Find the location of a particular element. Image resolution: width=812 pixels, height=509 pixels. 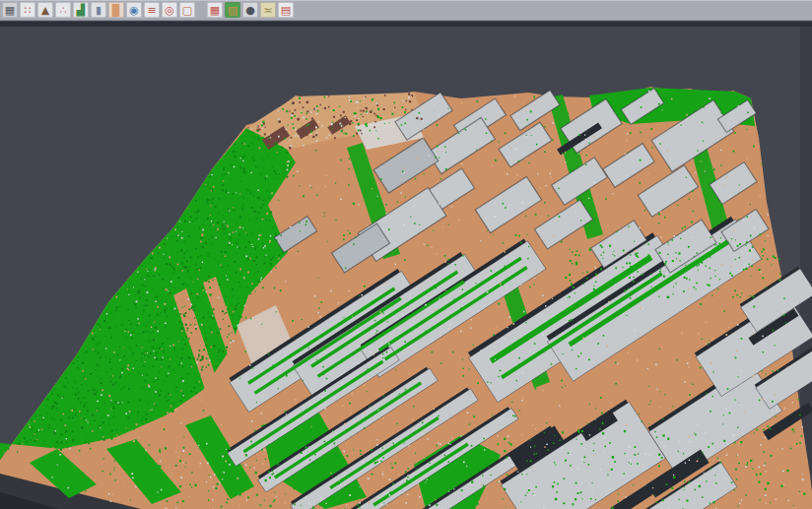

globe-icon: ◉ is located at coordinates (134, 10).